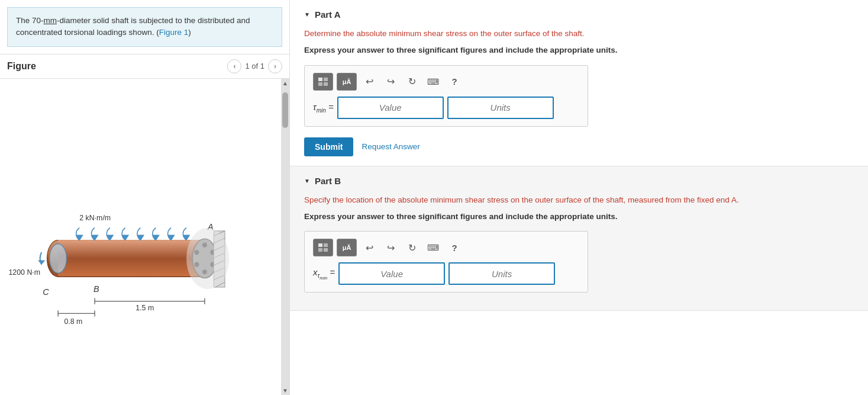  Describe the element at coordinates (285, 83) in the screenshot. I see `scroll-up-arrow: ▲` at that location.